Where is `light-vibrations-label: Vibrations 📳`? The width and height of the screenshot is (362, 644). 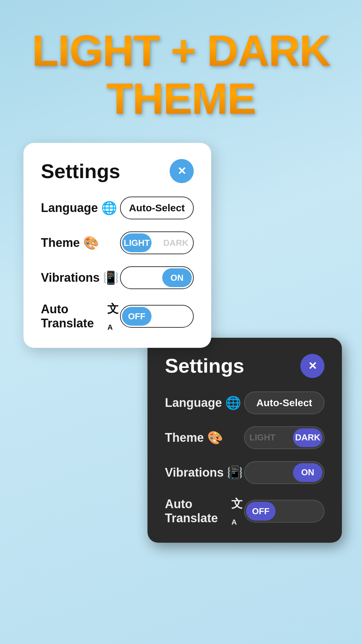 light-vibrations-label: Vibrations 📳 is located at coordinates (80, 278).